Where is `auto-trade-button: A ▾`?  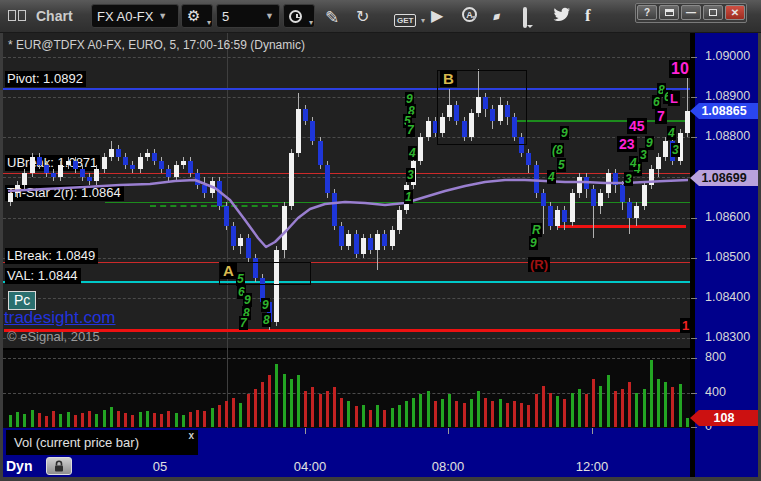 auto-trade-button: A ▾ is located at coordinates (470, 14).